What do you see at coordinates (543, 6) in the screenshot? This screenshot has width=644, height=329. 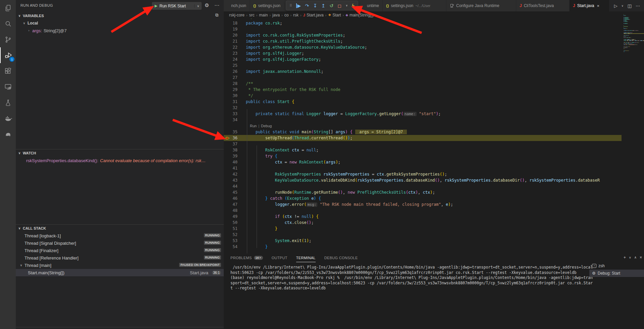 I see `tab-clitoolstest.java: JCliToolsTest.java` at bounding box center [543, 6].